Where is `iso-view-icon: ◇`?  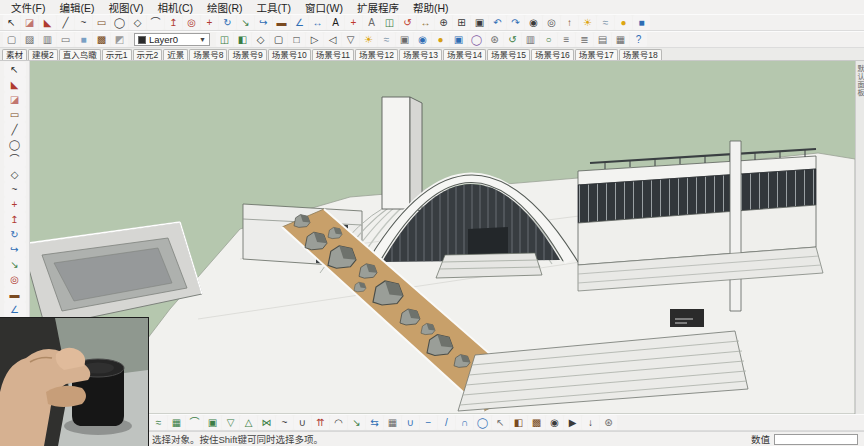 iso-view-icon: ◇ is located at coordinates (260, 40).